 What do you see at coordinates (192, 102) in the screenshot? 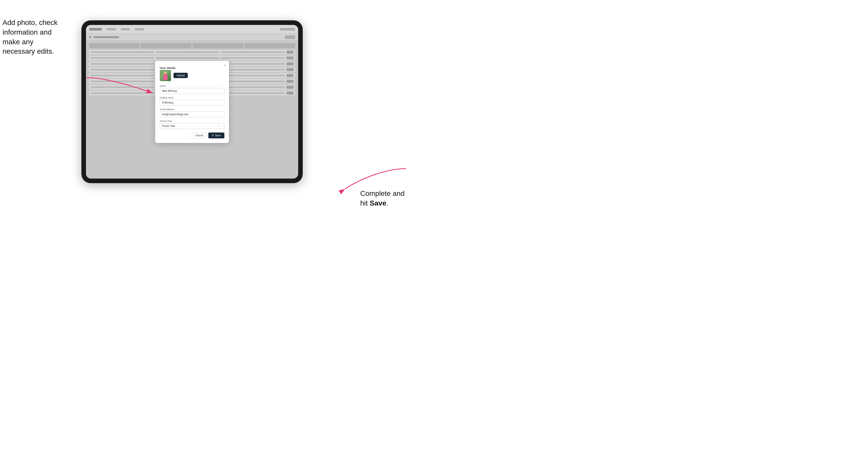
I see `user-details-modal: User details × Upload Name` at bounding box center [192, 102].